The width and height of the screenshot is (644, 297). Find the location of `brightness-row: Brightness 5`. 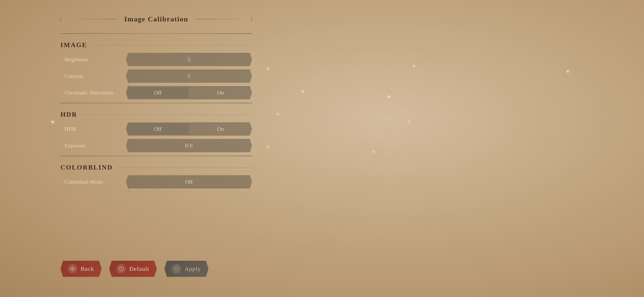

brightness-row: Brightness 5 is located at coordinates (156, 59).